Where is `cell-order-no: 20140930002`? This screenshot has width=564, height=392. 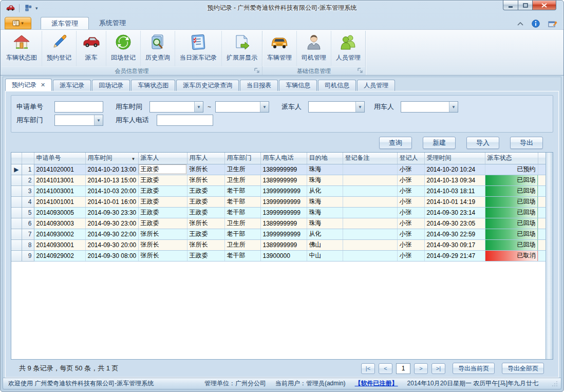 cell-order-no: 20140930002 is located at coordinates (60, 234).